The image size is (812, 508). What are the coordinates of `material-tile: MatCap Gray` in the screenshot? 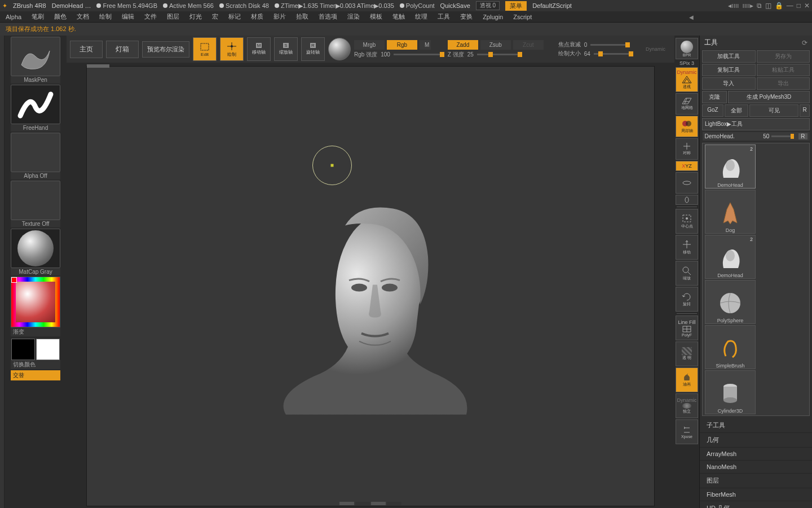 It's located at (36, 252).